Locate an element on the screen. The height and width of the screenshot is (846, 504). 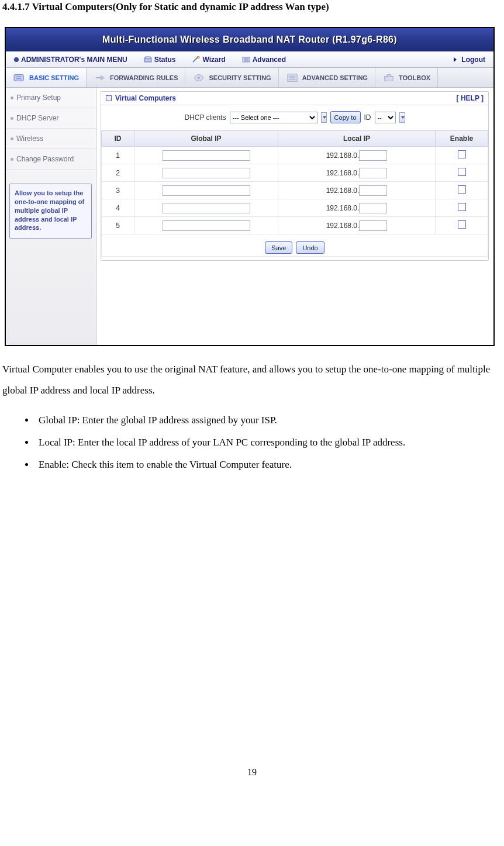
list-item: Enable: Check this item to enable the Vi… is located at coordinates (268, 465).